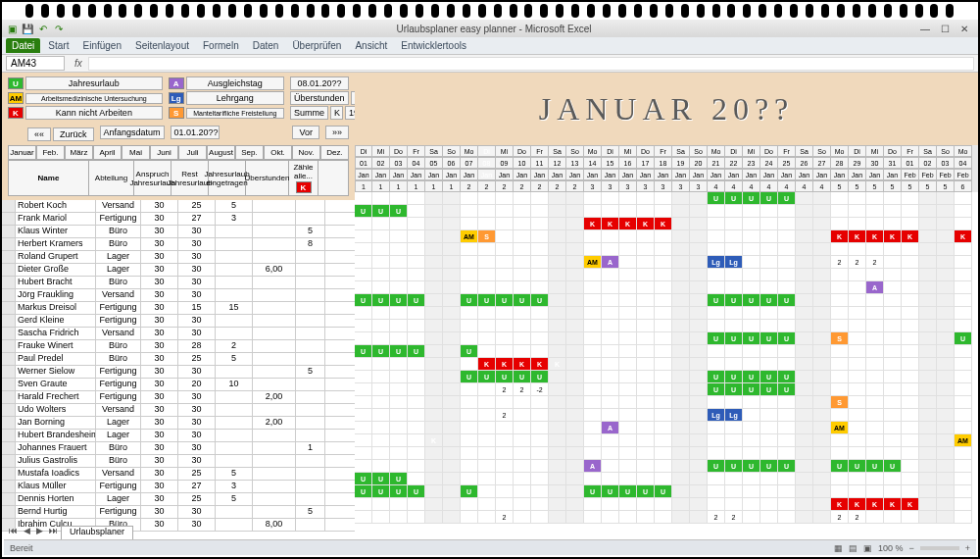 The height and width of the screenshot is (559, 980). What do you see at coordinates (968, 548) in the screenshot?
I see `zoom-in-button: +` at bounding box center [968, 548].